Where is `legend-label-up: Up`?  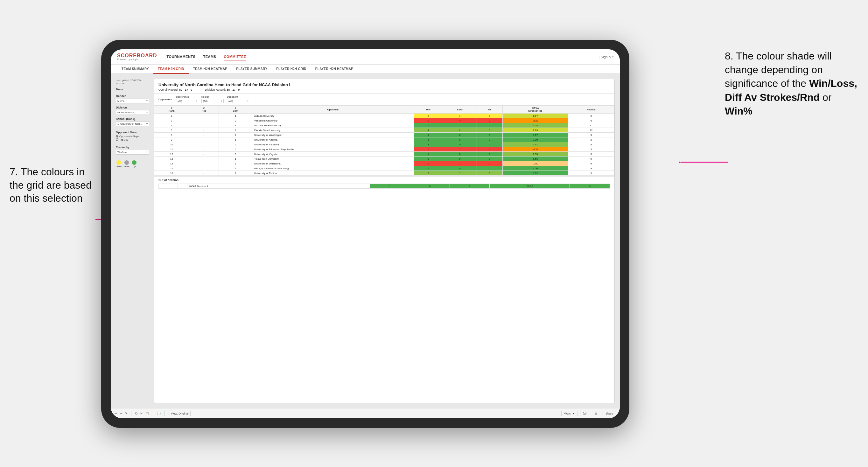 legend-label-up: Up is located at coordinates (134, 166).